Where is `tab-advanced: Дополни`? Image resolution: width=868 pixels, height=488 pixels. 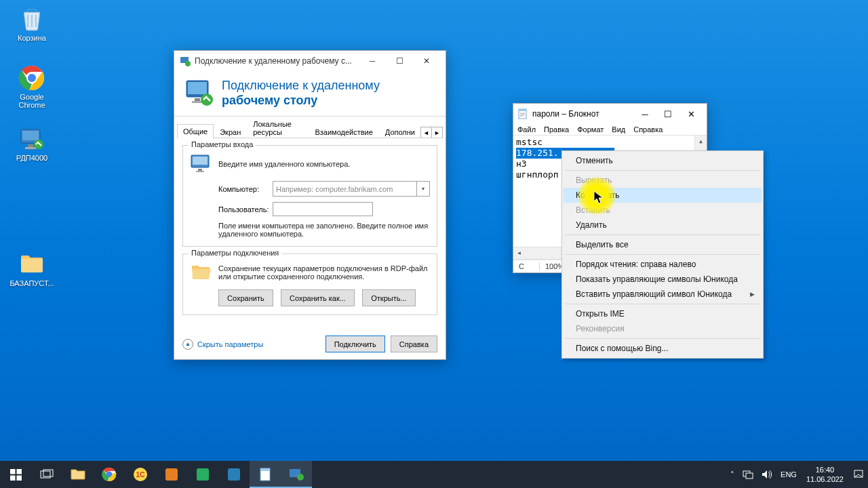 tab-advanced: Дополни is located at coordinates (400, 131).